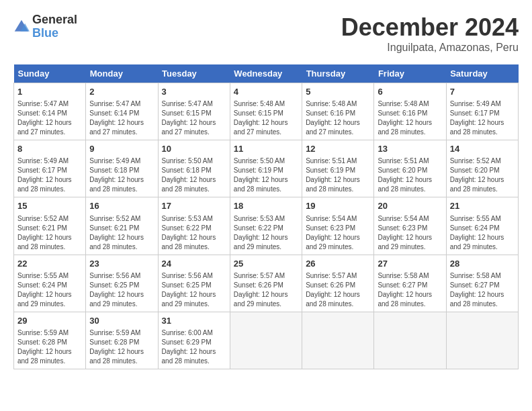 This screenshot has width=532, height=411. What do you see at coordinates (266, 175) in the screenshot?
I see `day-info: Sunrise: 5:50 AM Sunset: 6:19 PM Dayligh…` at bounding box center [266, 175].